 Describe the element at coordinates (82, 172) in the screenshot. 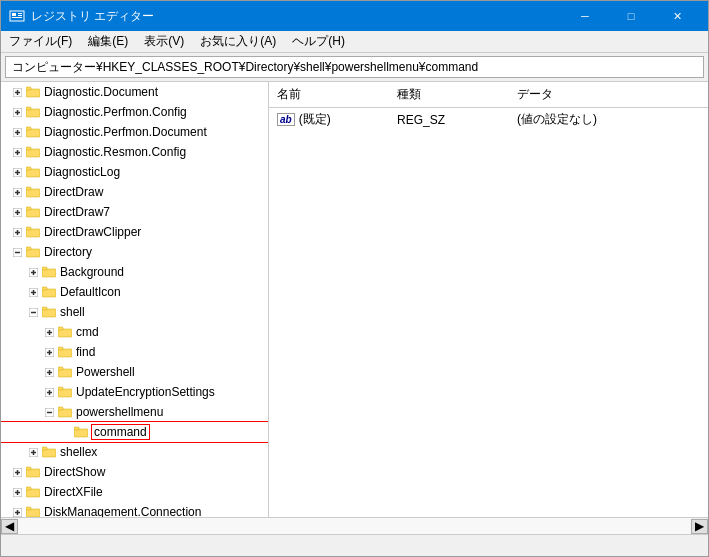

I see `tree-item-label: DiagnosticLog` at that location.